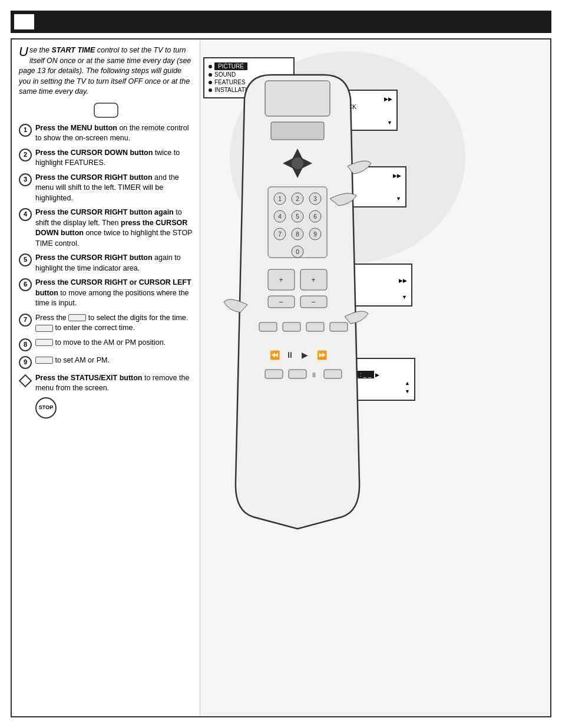 This screenshot has width=562, height=728. What do you see at coordinates (281, 22) in the screenshot?
I see `header-bar` at bounding box center [281, 22].